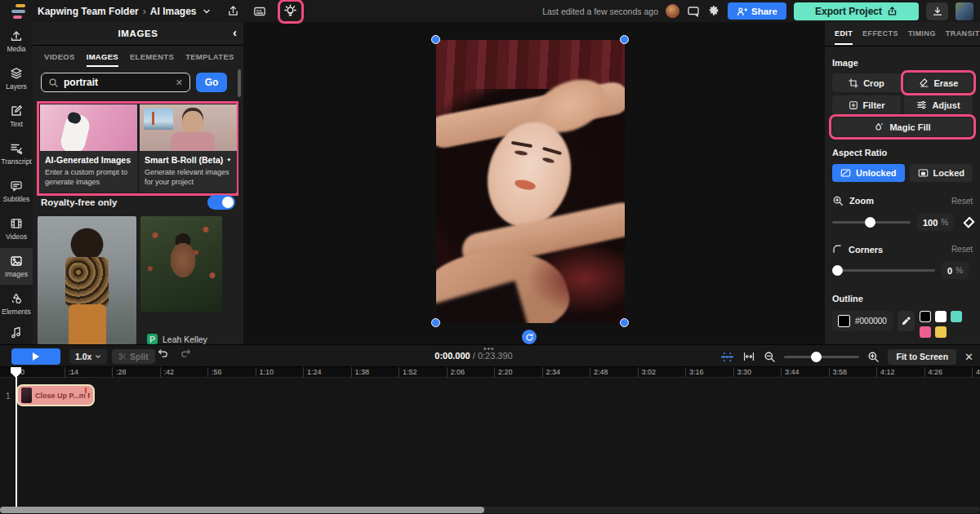 The image size is (980, 514). Describe the element at coordinates (16, 191) in the screenshot. I see `sidebar-item-subtitles: Subtitles` at that location.